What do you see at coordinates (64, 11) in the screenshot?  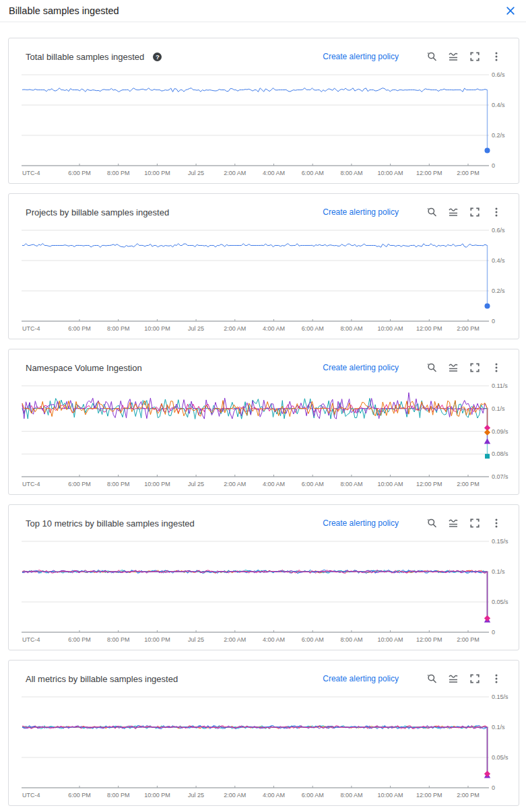 I see `dialog-title: Billable samples ingested` at bounding box center [64, 11].